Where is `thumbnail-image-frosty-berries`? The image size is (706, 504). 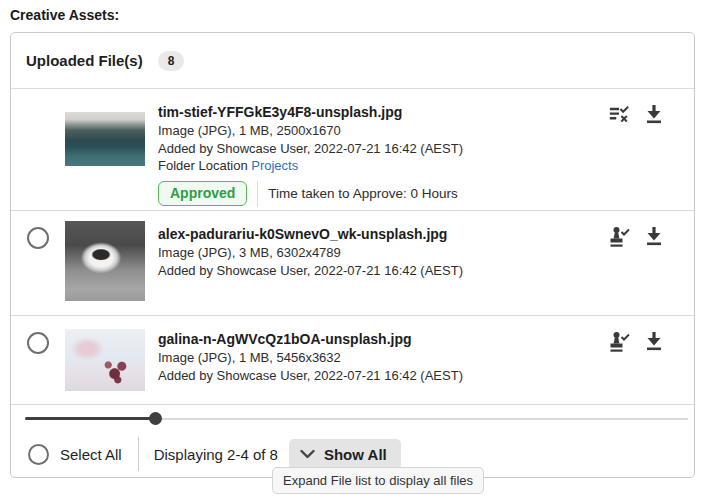
thumbnail-image-frosty-berries is located at coordinates (105, 360).